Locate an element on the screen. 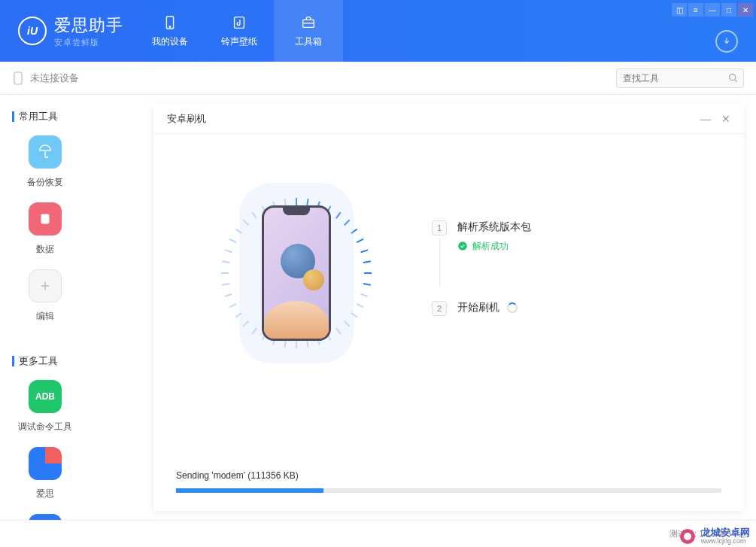  tool-label: 数据 is located at coordinates (45, 250).